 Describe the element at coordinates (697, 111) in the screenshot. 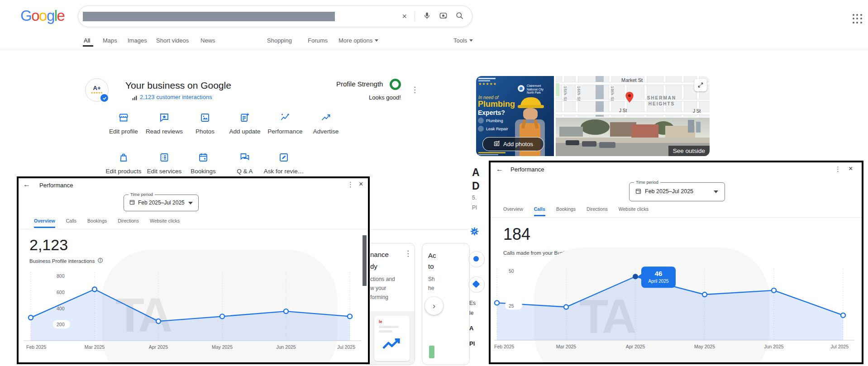

I see `map-label-j-st-right: J St` at that location.